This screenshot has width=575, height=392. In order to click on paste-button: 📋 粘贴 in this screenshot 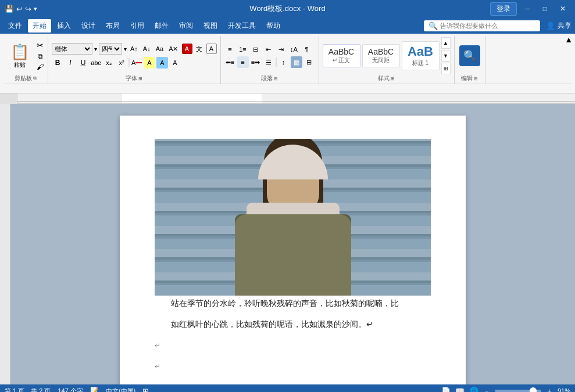, I will do `click(20, 56)`.